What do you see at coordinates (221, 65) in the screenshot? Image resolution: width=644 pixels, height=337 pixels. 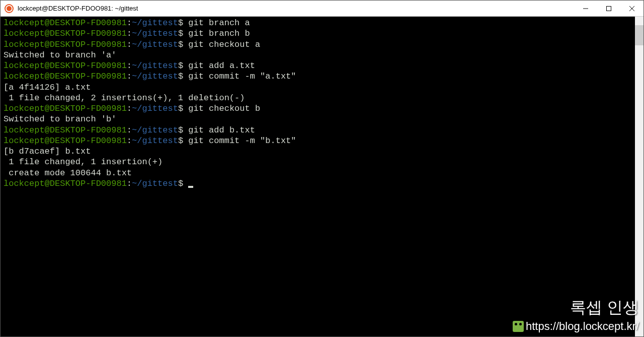 I see `command-text: git add a.txt` at bounding box center [221, 65].